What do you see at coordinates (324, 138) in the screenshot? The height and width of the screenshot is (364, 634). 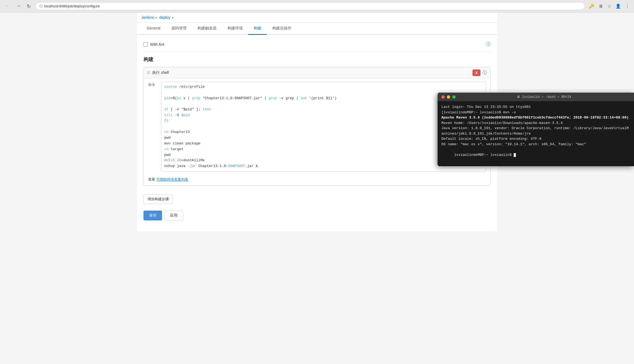 I see `code-line-7: pwd` at bounding box center [324, 138].